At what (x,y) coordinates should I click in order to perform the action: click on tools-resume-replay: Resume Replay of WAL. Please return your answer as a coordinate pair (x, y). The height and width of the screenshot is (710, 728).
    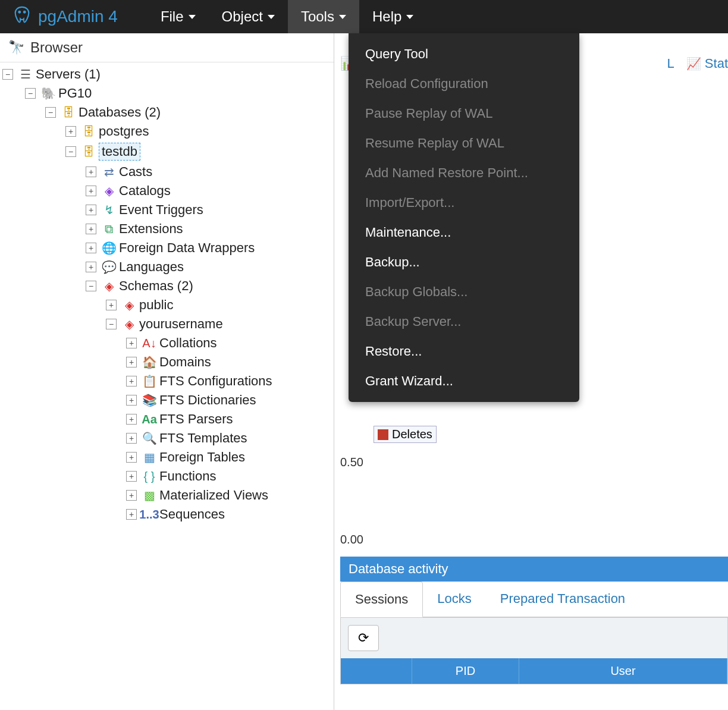
    Looking at the image, I should click on (464, 143).